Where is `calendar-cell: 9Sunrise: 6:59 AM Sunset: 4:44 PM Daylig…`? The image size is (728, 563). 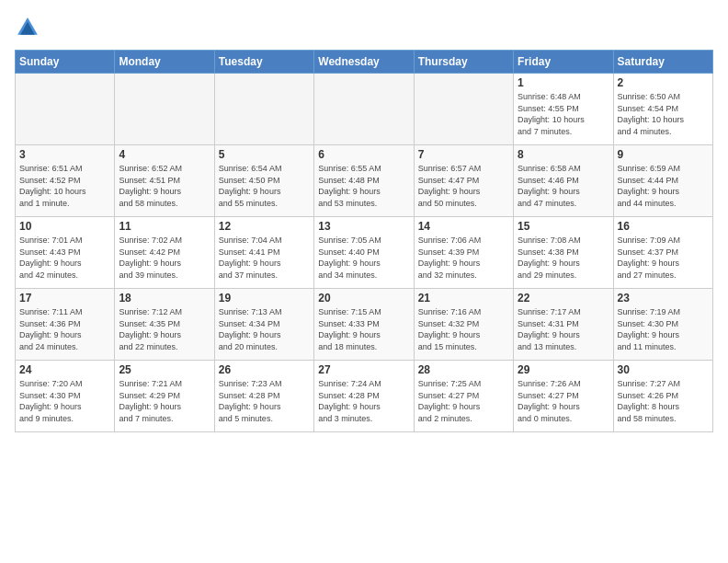
calendar-cell: 9Sunrise: 6:59 AM Sunset: 4:44 PM Daylig… is located at coordinates (663, 181).